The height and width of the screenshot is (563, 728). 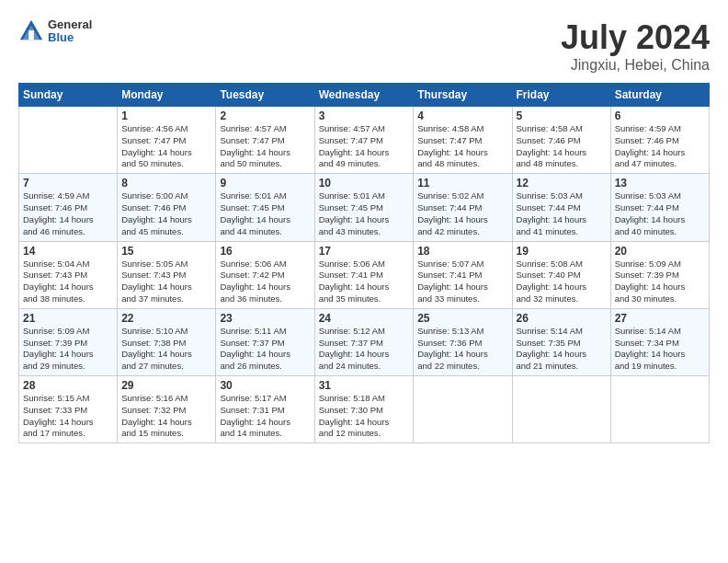 What do you see at coordinates (561, 140) in the screenshot?
I see `calendar-cell: 5Sunrise: 4:58 AM Sunset: 7:46 PM Daylig…` at bounding box center [561, 140].